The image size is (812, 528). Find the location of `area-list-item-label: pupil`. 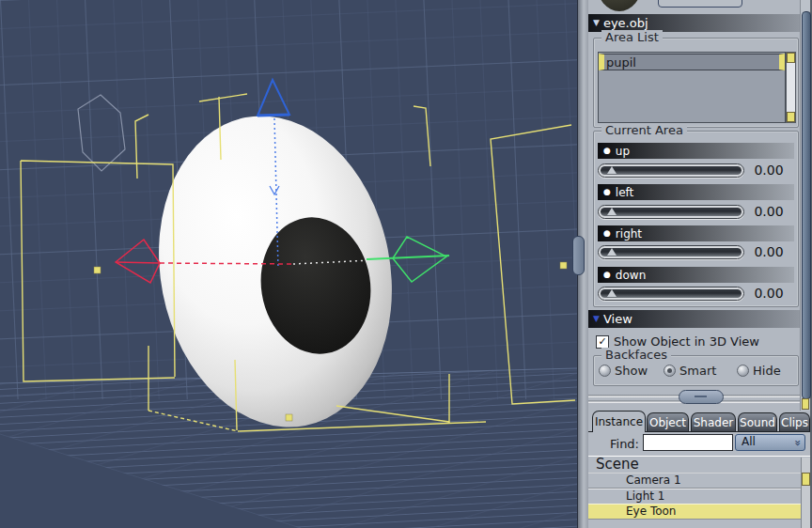

area-list-item-label: pupil is located at coordinates (621, 62).